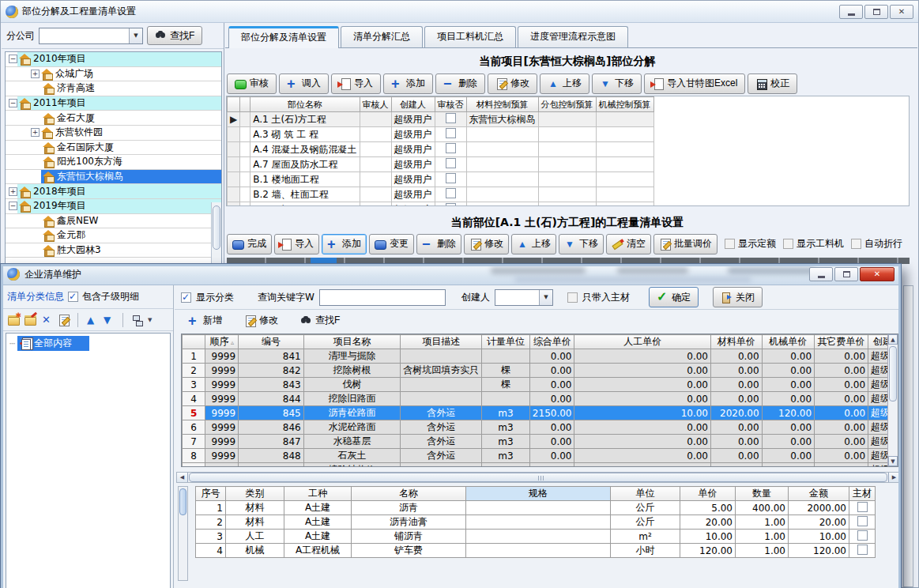 This screenshot has width=919, height=588. I want to click on material-budget-cell, so click(503, 205).